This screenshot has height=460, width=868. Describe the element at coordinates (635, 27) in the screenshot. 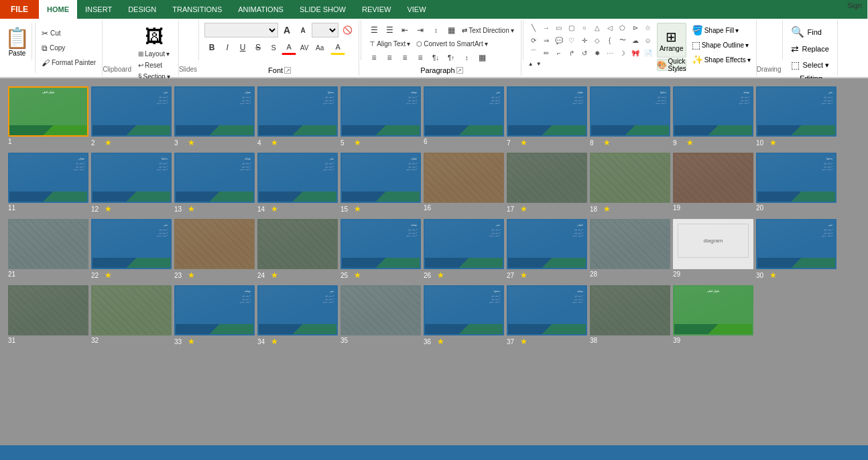

I see `shape-chevron: ⊳` at that location.